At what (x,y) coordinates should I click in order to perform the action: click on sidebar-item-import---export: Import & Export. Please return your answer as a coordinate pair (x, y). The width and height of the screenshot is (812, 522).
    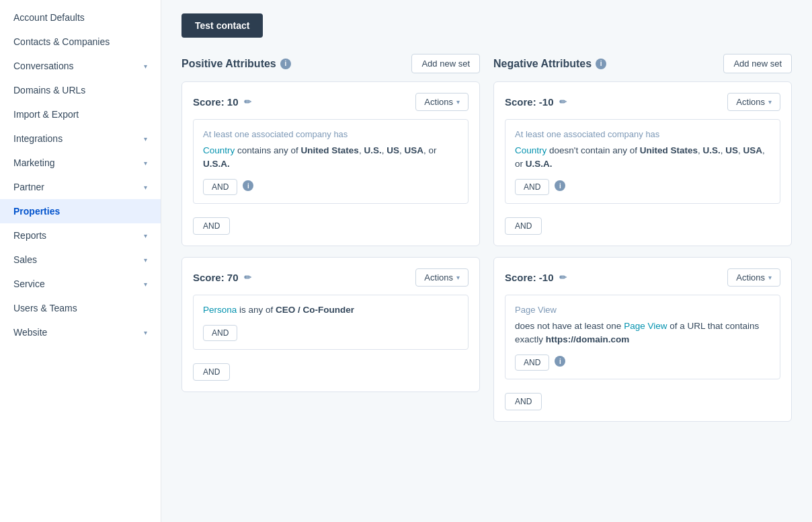
    Looking at the image, I should click on (81, 114).